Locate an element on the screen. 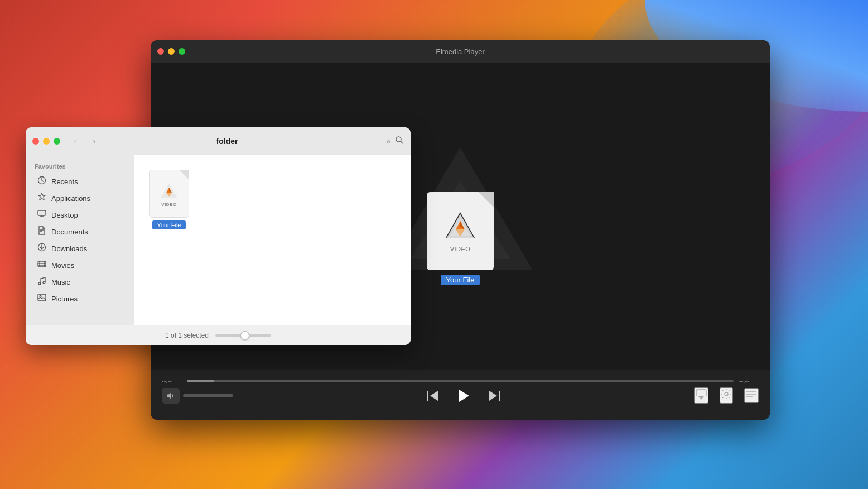  sidebar-label-music: Music is located at coordinates (87, 282).